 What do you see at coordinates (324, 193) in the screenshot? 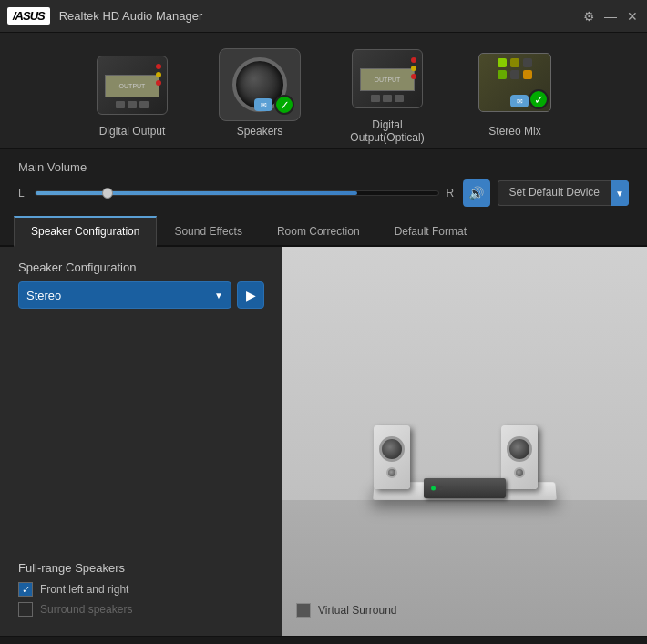
I see `volume-row: L R 🔊 Set Default Device ▼` at bounding box center [324, 193].